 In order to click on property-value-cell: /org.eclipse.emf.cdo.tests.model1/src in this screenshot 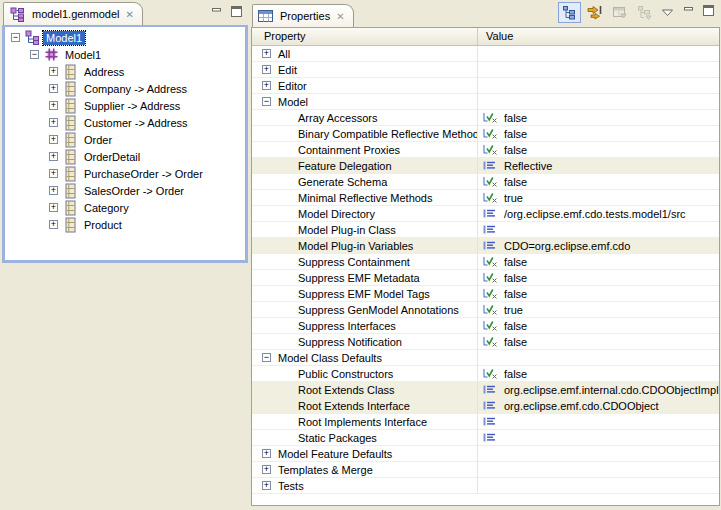, I will do `click(598, 214)`.